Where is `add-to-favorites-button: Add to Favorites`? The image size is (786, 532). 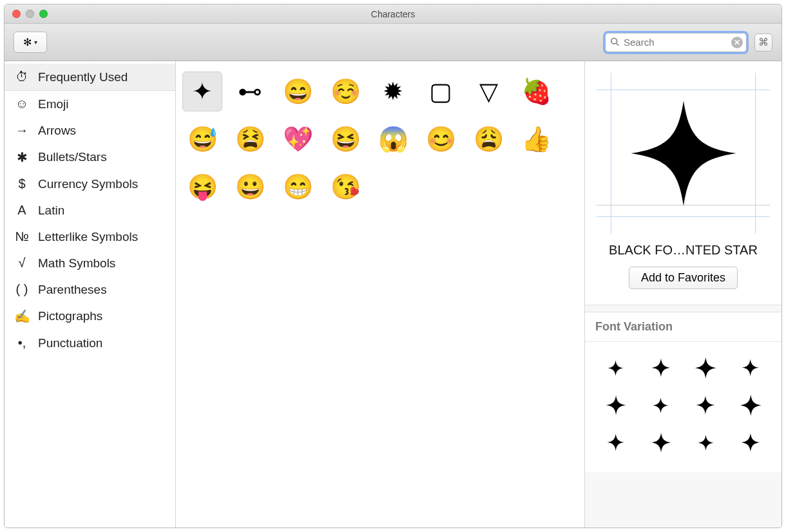
add-to-favorites-button: Add to Favorites is located at coordinates (683, 278).